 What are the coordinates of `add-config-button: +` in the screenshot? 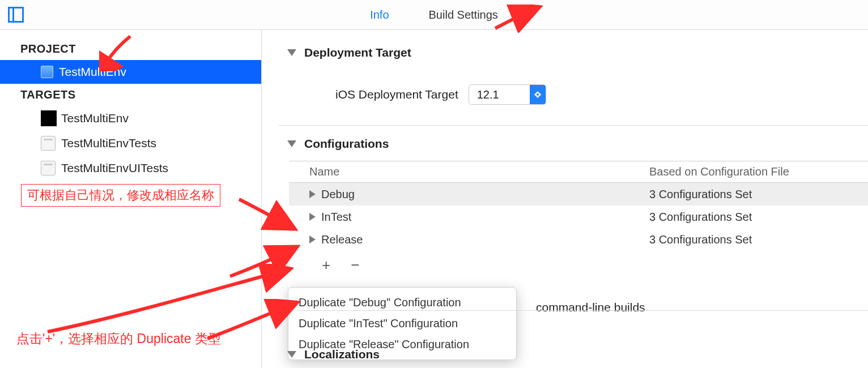 It's located at (326, 265).